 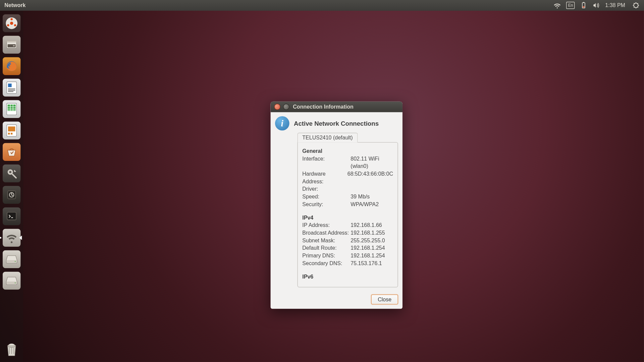 What do you see at coordinates (11, 131) in the screenshot?
I see `launcher-impress` at bounding box center [11, 131].